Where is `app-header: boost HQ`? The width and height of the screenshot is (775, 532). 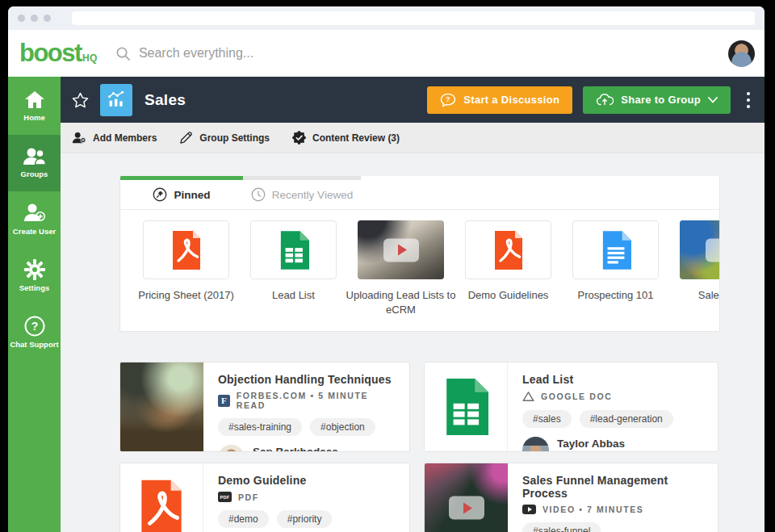 app-header: boost HQ is located at coordinates (386, 53).